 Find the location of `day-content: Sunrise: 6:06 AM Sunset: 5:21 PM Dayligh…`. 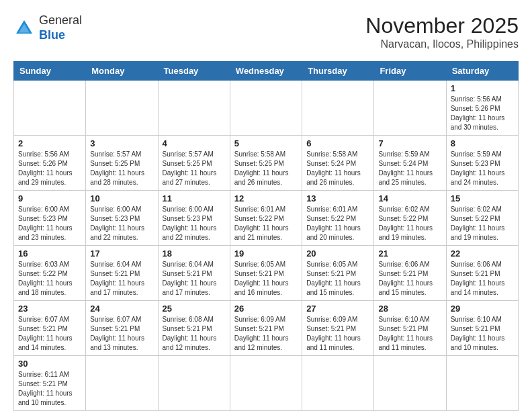

day-content: Sunrise: 6:06 AM Sunset: 5:21 PM Dayligh… is located at coordinates (482, 279).